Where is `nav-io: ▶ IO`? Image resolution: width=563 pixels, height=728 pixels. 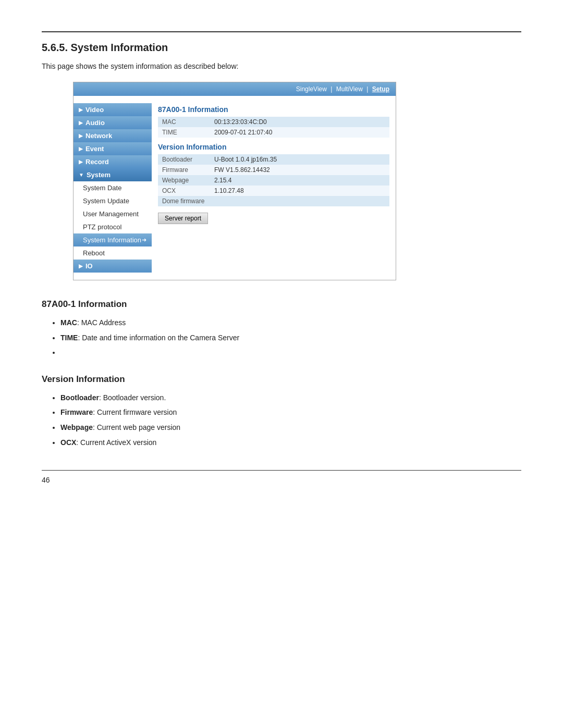 nav-io: ▶ IO is located at coordinates (113, 266).